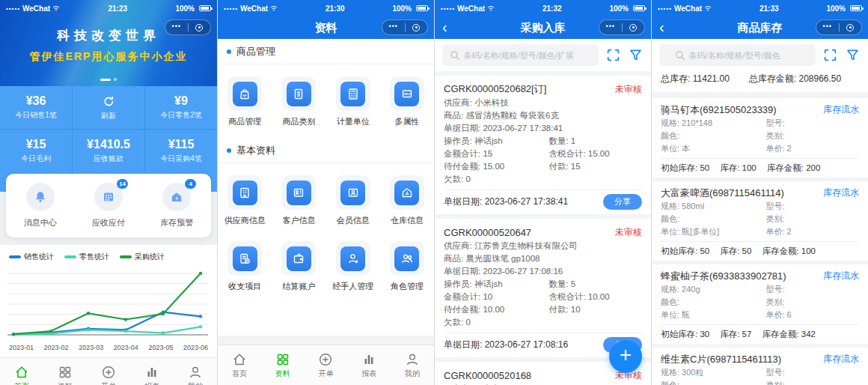 Image resolution: width=868 pixels, height=385 pixels. I want to click on search-icon, so click(455, 55).